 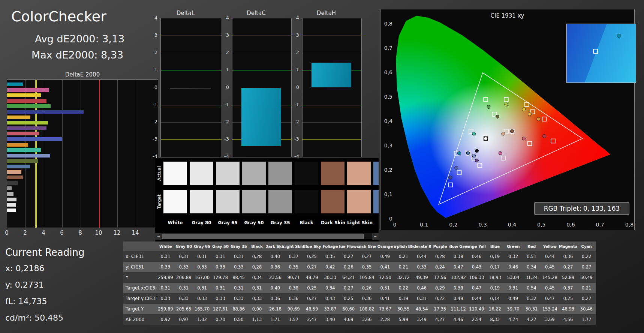 I want to click on table-cell: 17,35, so click(x=440, y=309).